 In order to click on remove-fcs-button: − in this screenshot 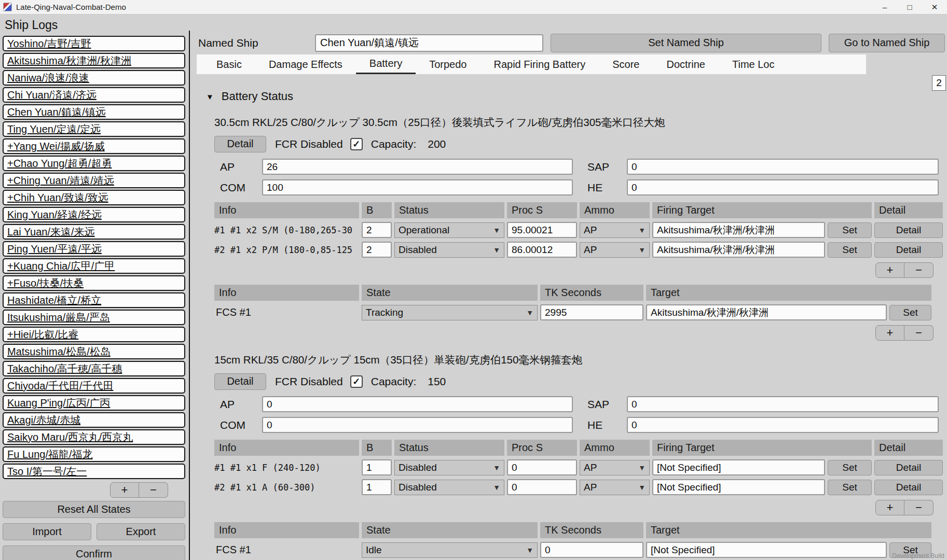, I will do `click(919, 333)`.